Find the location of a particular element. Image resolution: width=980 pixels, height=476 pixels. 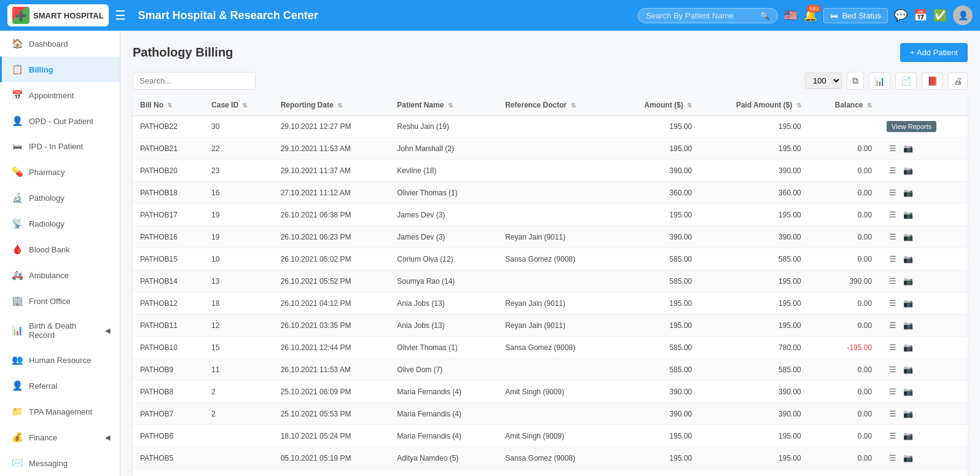

whatsapp-icon: 💬 is located at coordinates (901, 15).